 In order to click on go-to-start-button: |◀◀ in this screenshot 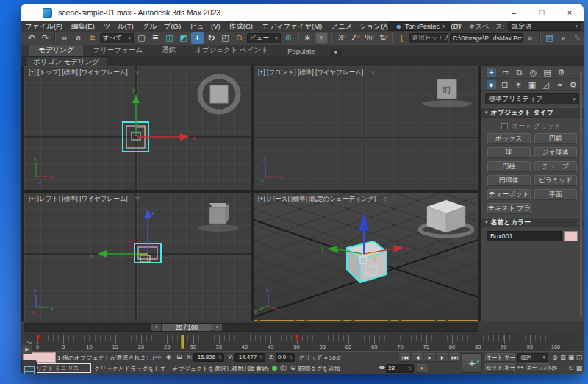, I will do `click(404, 358)`.